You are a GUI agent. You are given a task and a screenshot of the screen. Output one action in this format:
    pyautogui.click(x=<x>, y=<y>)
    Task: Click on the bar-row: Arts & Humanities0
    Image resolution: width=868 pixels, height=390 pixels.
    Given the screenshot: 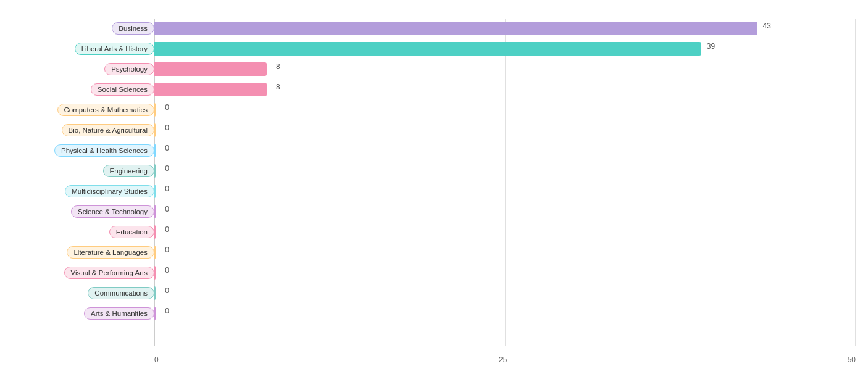 What is the action you would take?
    pyautogui.click(x=434, y=313)
    